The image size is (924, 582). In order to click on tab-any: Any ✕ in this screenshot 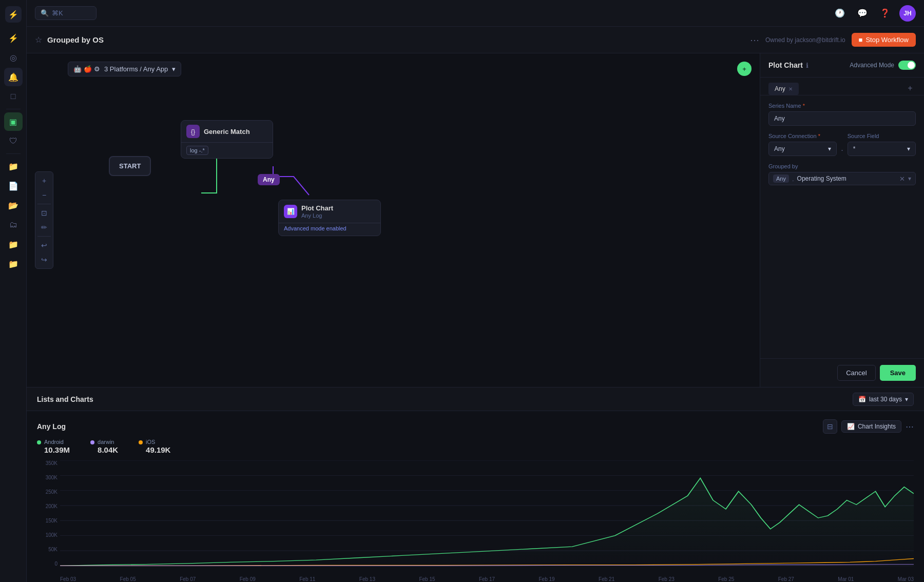, I will do `click(783, 89)`.